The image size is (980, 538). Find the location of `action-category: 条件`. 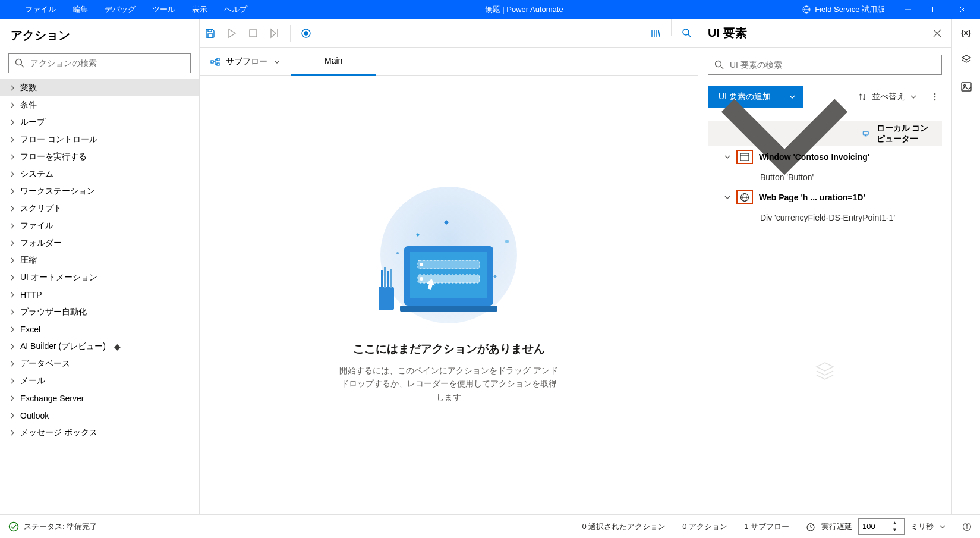

action-category: 条件 is located at coordinates (100, 105).